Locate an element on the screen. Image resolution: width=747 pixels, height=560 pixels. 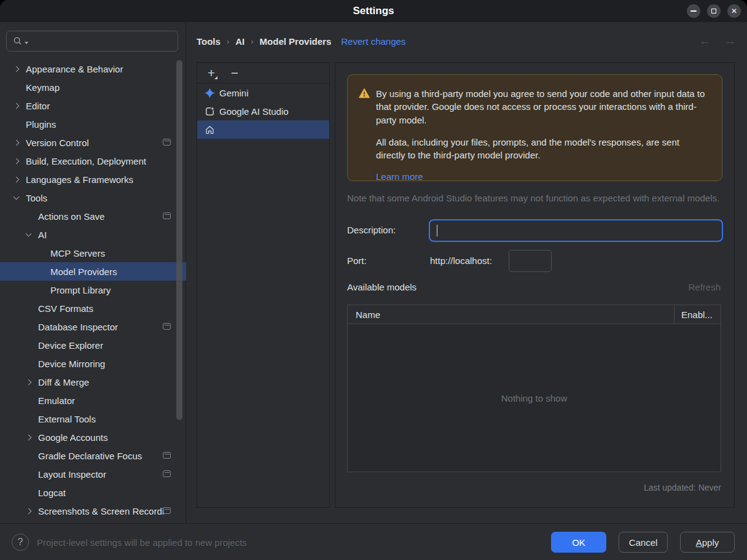
sidebar-item-label: Device Mirroring is located at coordinates (71, 364).